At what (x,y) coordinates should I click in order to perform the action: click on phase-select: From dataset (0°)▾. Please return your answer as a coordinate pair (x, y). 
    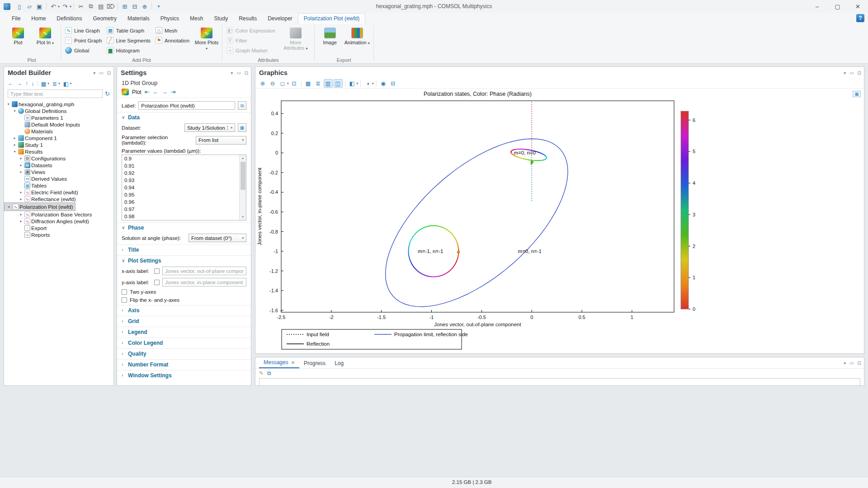
    Looking at the image, I should click on (217, 238).